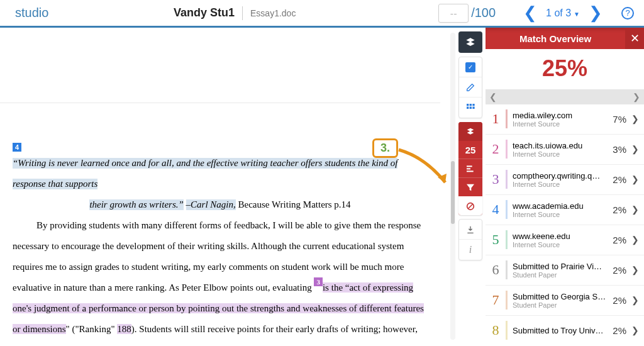 The height and width of the screenshot is (346, 644). I want to click on grid-icon, so click(470, 108).